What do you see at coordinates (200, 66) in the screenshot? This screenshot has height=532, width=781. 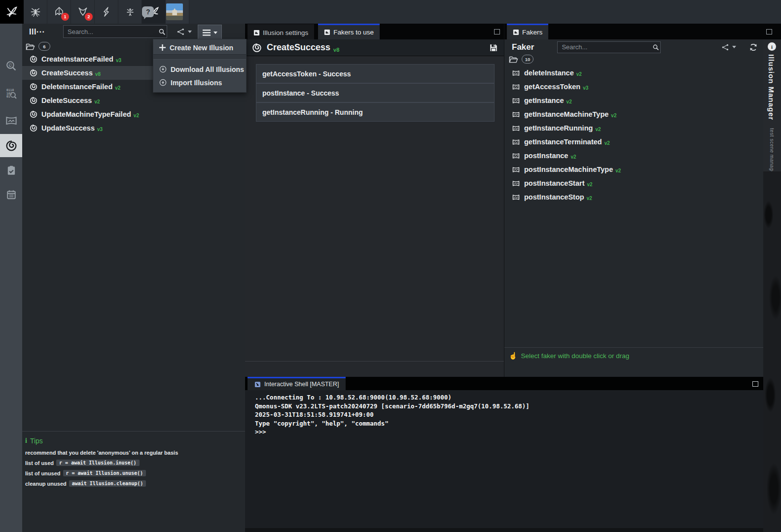 I see `illusion-menu-dropdown: Create New Illusion Download All Illusio…` at bounding box center [200, 66].